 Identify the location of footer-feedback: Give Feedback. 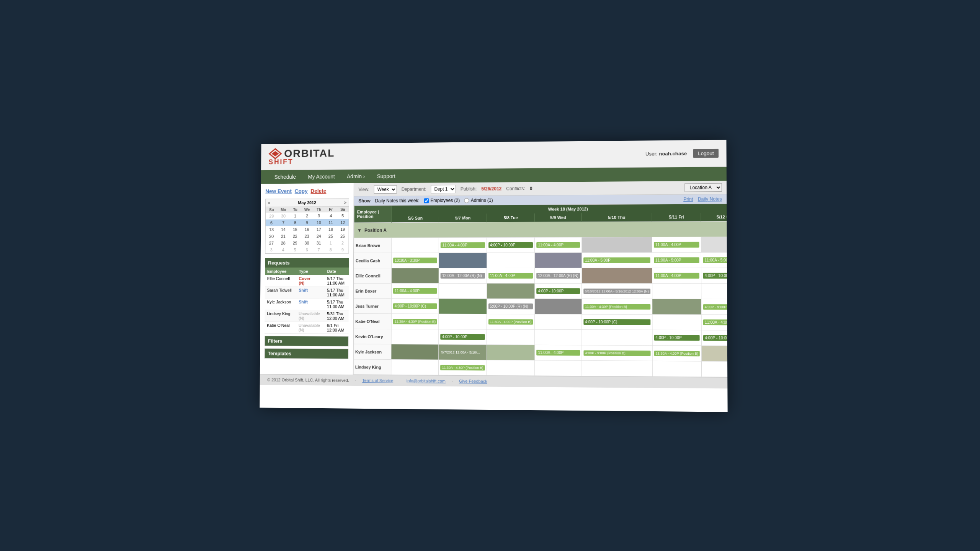
(473, 381).